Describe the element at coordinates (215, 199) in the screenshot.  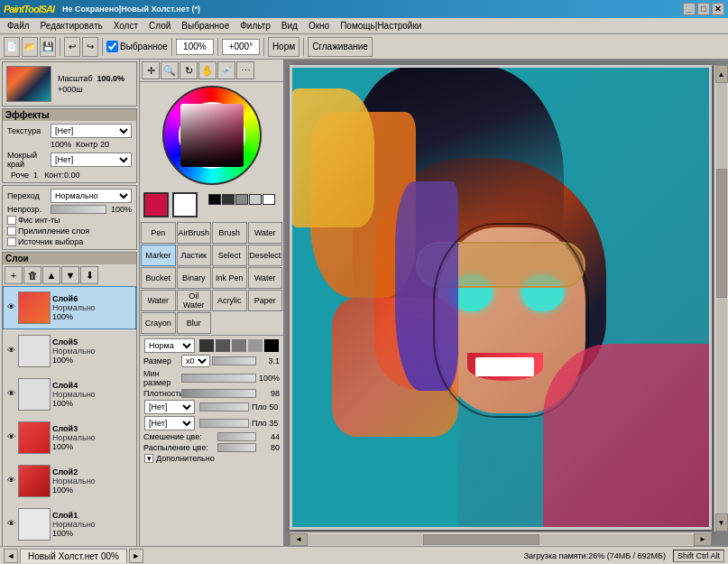
I see `cs-black` at that location.